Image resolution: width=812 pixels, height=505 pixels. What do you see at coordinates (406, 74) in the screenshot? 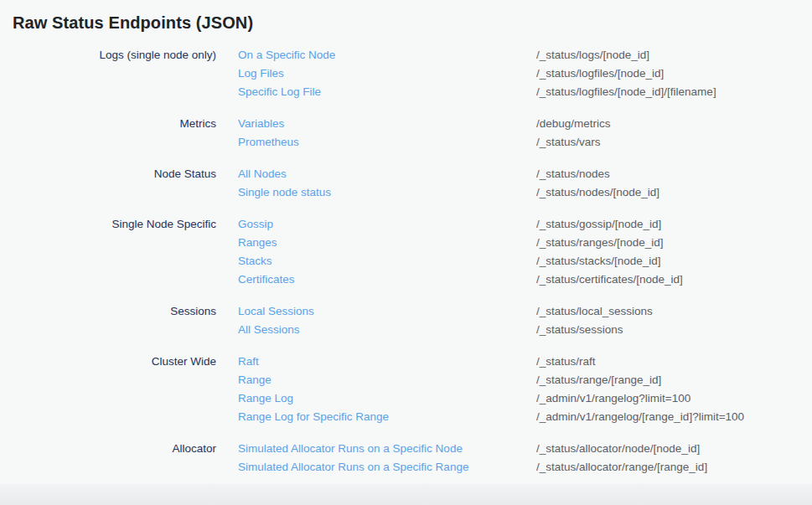
I see `endpoint-section: Logs (single node only) On a Specific No…` at bounding box center [406, 74].